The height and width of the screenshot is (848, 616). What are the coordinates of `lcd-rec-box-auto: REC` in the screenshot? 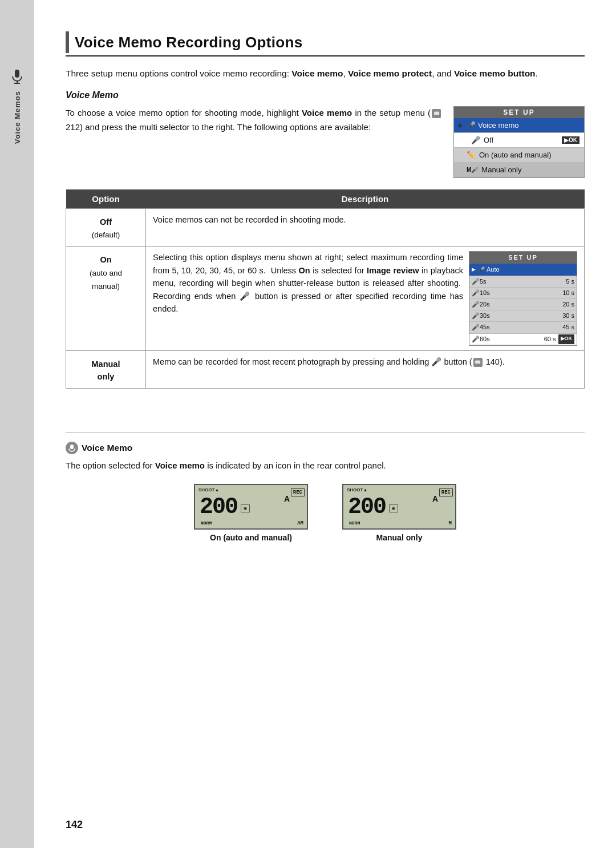 It's located at (298, 492).